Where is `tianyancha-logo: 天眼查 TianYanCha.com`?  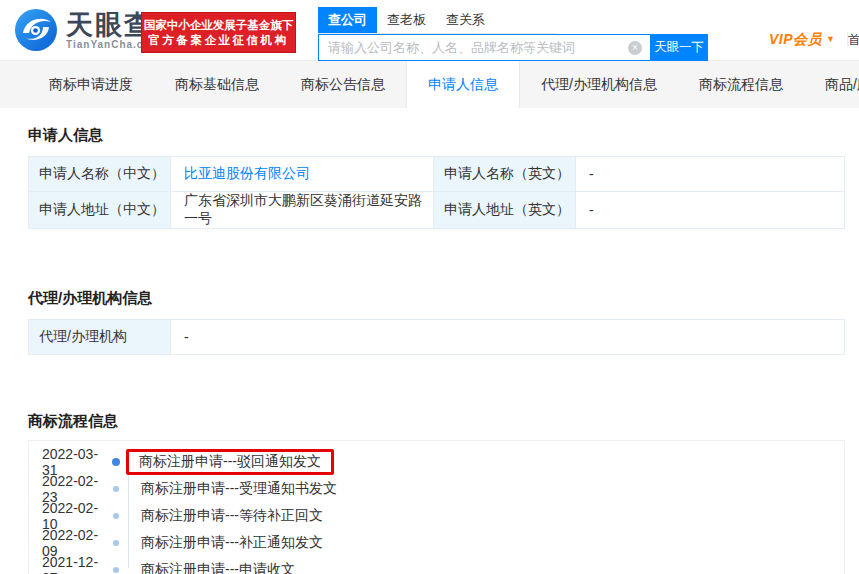 tianyancha-logo: 天眼查 TianYanCha.com is located at coordinates (87, 30).